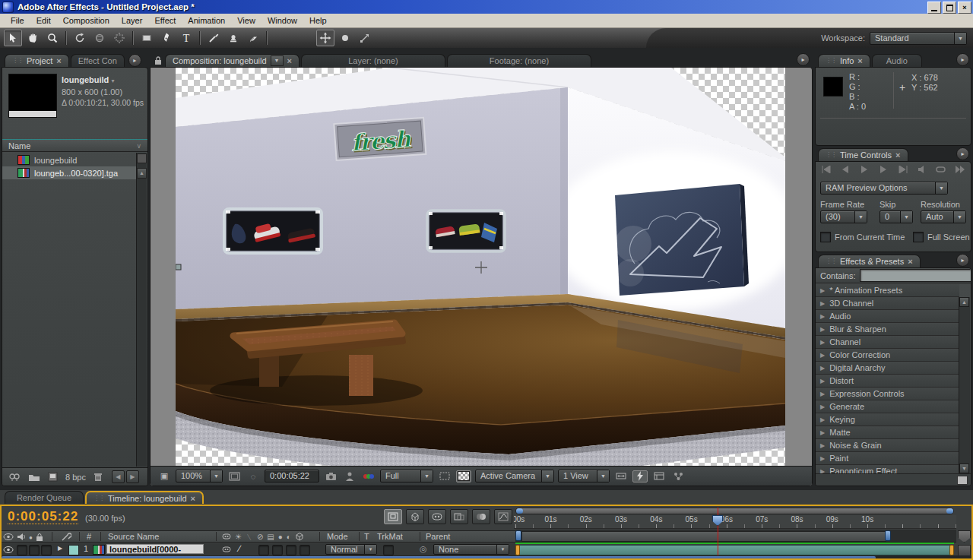  I want to click on current-timecode: 0:00:05:22, so click(43, 517).